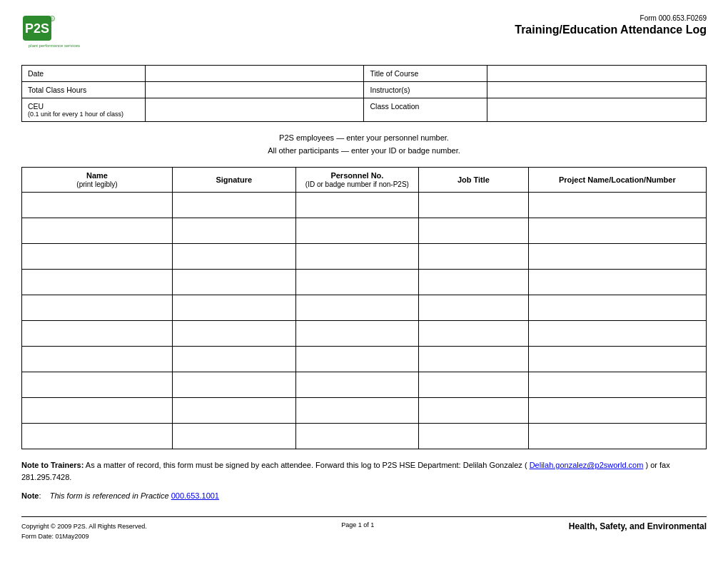  What do you see at coordinates (638, 526) in the screenshot?
I see `footer-hse: Health, Safety, and Environmental` at bounding box center [638, 526].